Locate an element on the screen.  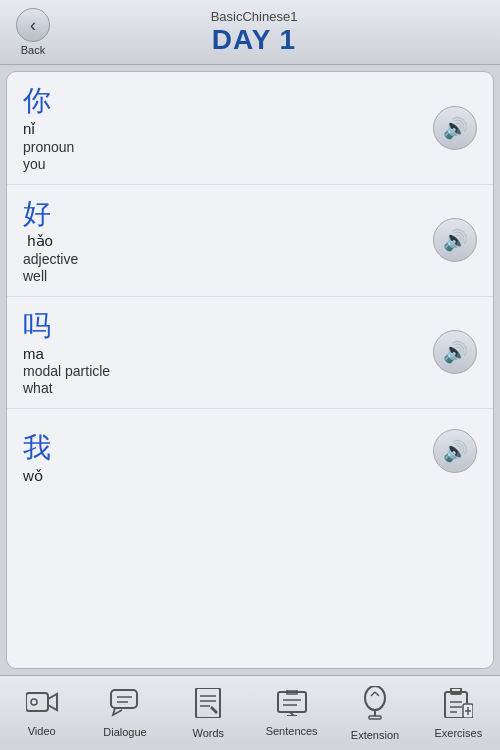
exercises-icon is located at coordinates (458, 706).